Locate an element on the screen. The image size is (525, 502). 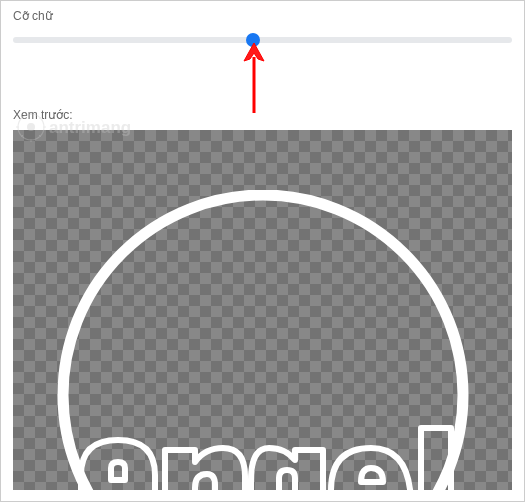
preview-label-section: Xem trước: is located at coordinates (262, 115).